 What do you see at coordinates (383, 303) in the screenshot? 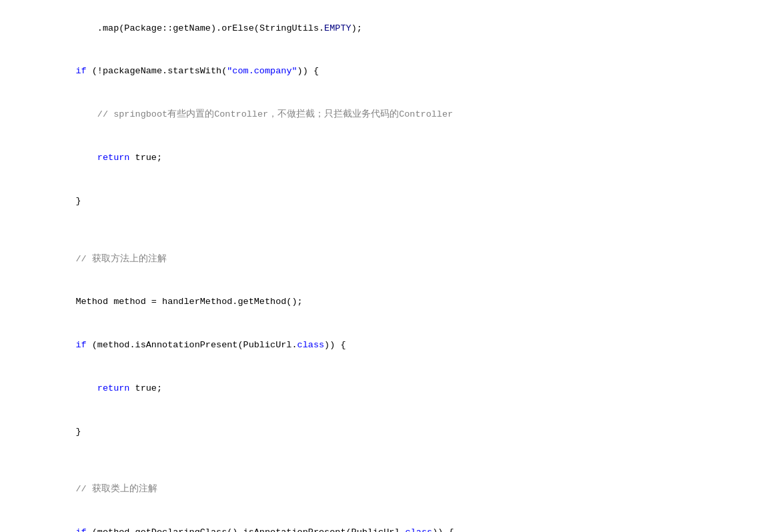
I see `code-line-8: Method method = handlerMethod.getMethod(…` at bounding box center [383, 303].